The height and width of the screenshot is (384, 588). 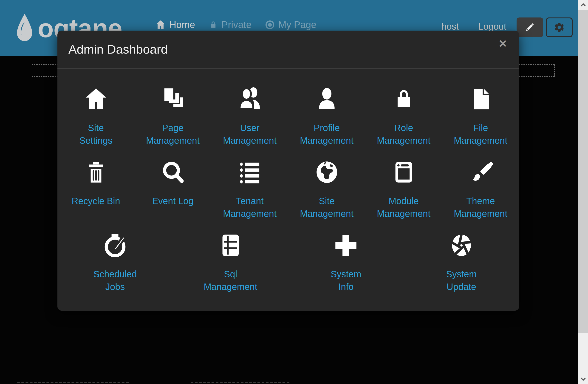 I want to click on droplet-logo-icon, so click(x=25, y=30).